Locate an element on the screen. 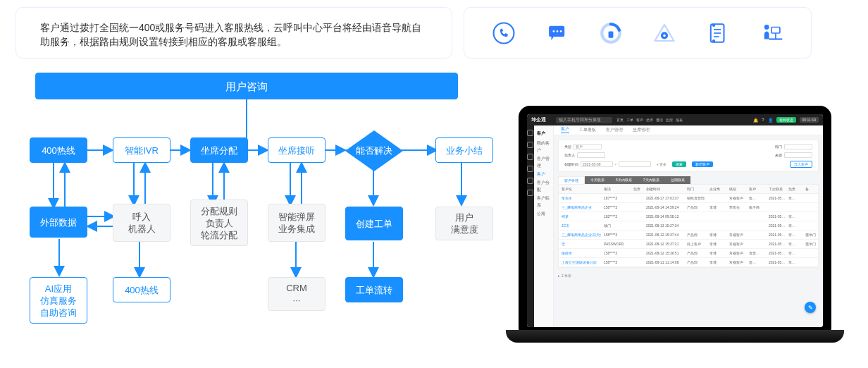 The width and height of the screenshot is (868, 368). table-row: 限级米158****32021-08-12 15:36:51产品部李博常规客户直… is located at coordinates (688, 254).